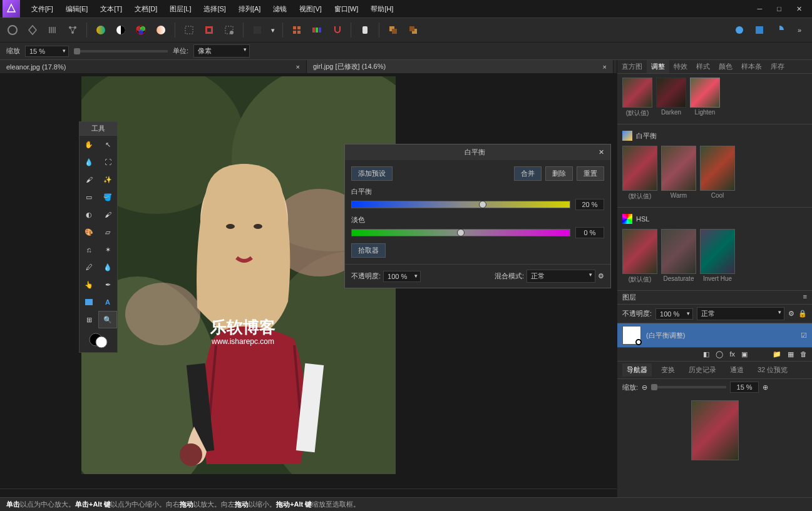 The image size is (812, 511). Describe the element at coordinates (317, 30) in the screenshot. I see `swatches-icon` at that location.